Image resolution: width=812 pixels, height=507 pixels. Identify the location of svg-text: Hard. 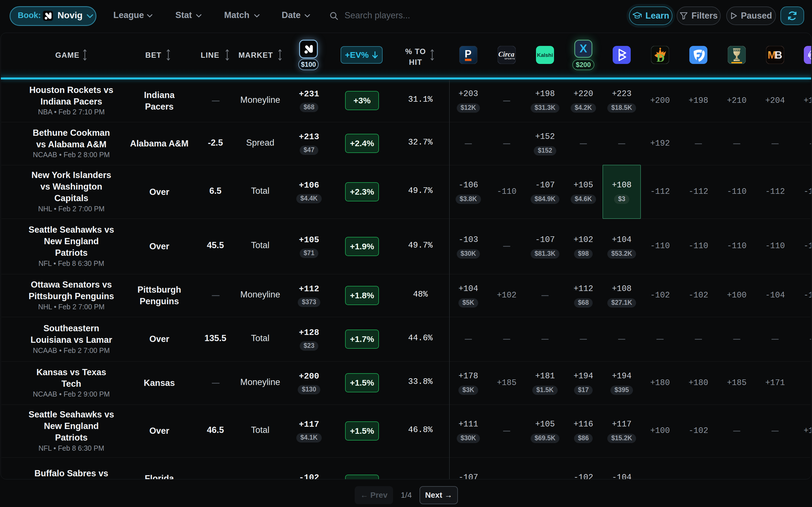
(809, 55).